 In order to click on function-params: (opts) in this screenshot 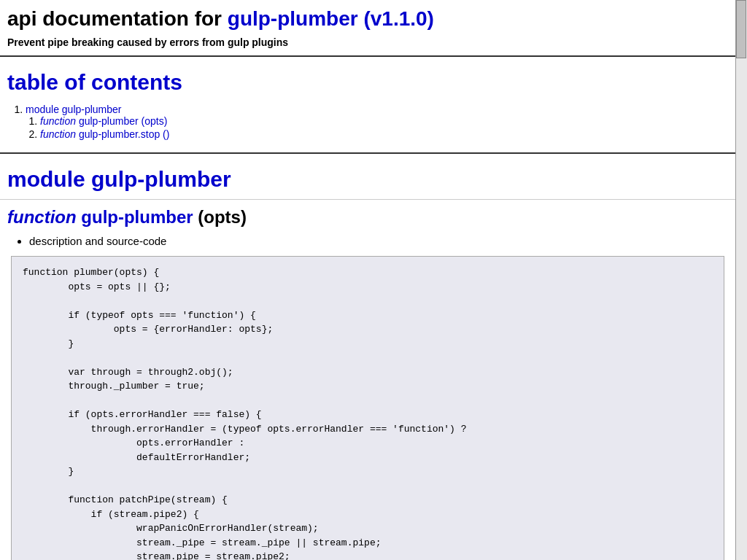, I will do `click(220, 217)`.